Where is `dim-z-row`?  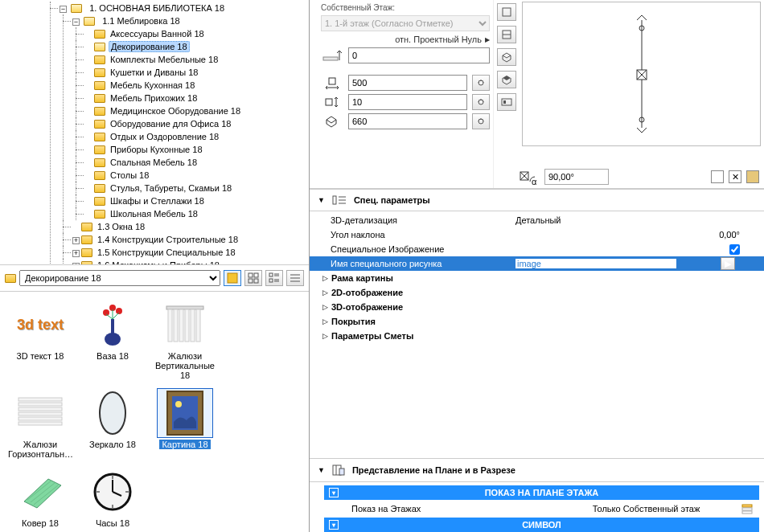
dim-z-row is located at coordinates (405, 55).